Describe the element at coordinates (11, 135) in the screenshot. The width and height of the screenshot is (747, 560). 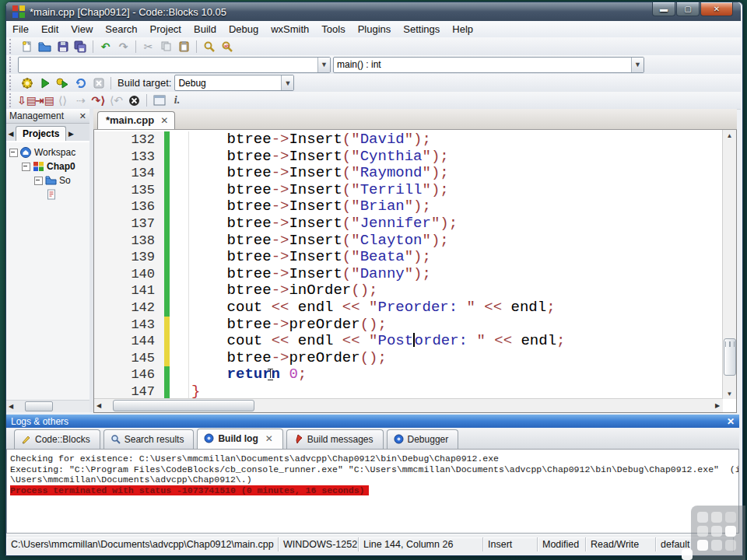
I see `tab-scroll-left-icon: ◀` at that location.